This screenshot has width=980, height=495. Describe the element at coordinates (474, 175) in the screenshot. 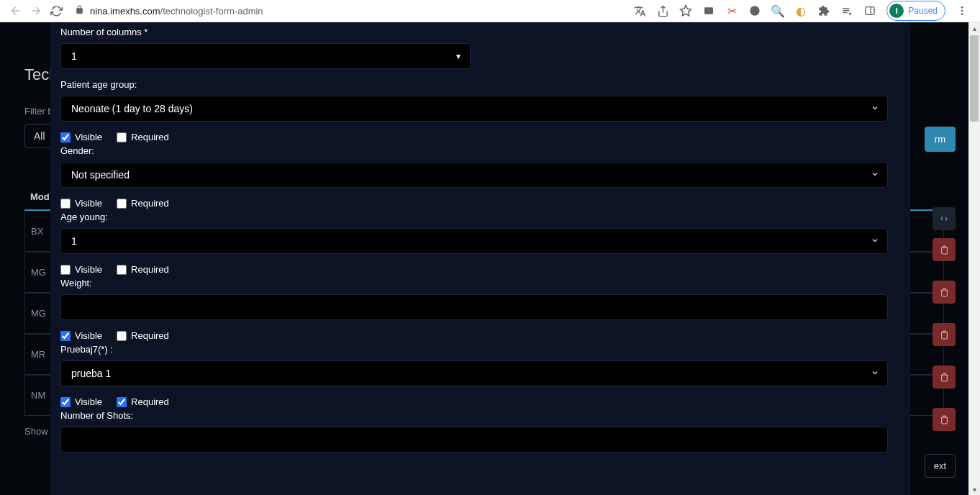

I see `gender-select: Not specified` at that location.